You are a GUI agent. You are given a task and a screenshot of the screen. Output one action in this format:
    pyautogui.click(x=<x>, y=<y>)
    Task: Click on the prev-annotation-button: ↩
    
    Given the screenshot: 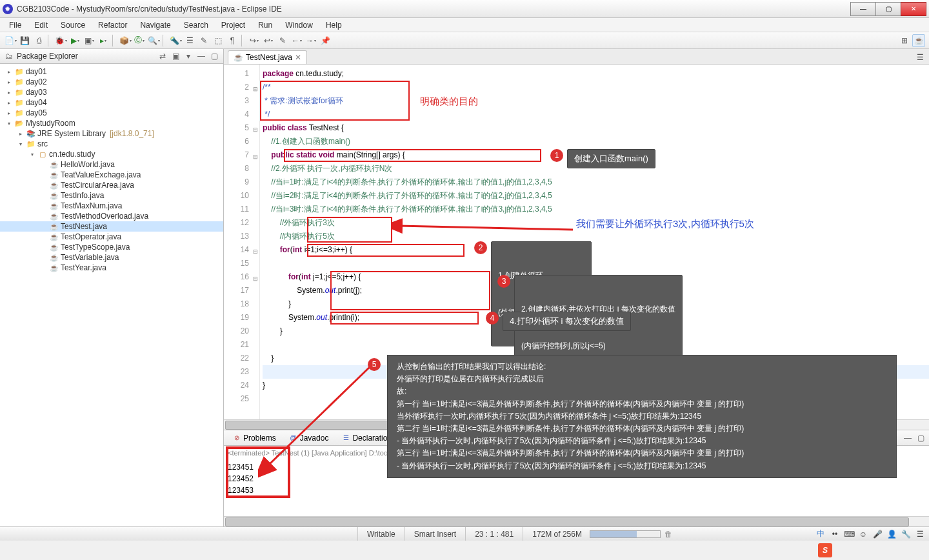 What is the action you would take?
    pyautogui.click(x=268, y=41)
    